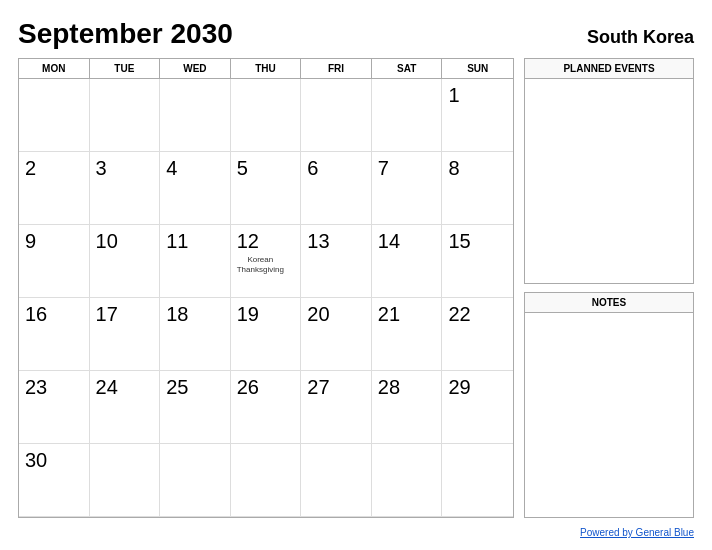  What do you see at coordinates (336, 68) in the screenshot?
I see `day-header: FRI` at bounding box center [336, 68].